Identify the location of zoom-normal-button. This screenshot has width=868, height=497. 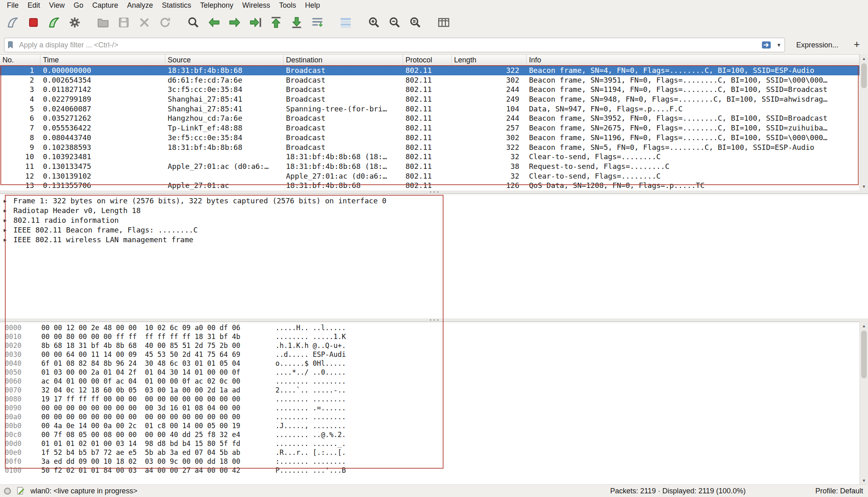
(415, 23).